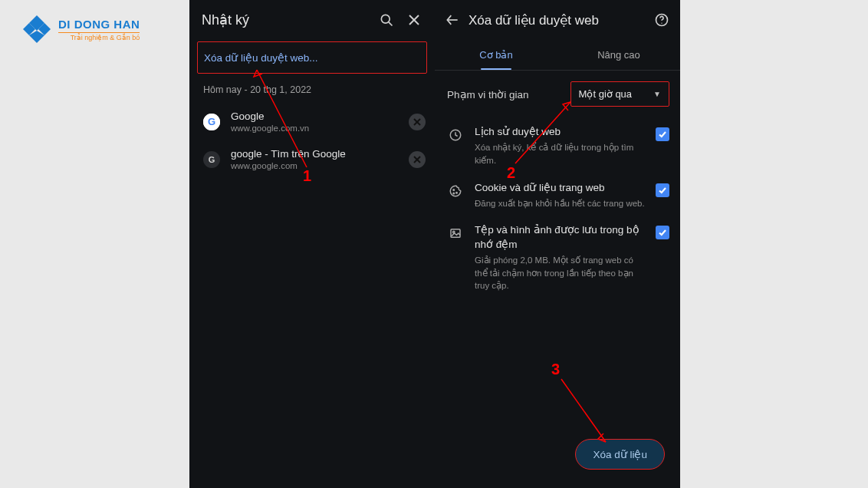 Image resolution: width=868 pixels, height=488 pixels. Describe the element at coordinates (452, 20) in the screenshot. I see `back-arrow-icon` at that location.